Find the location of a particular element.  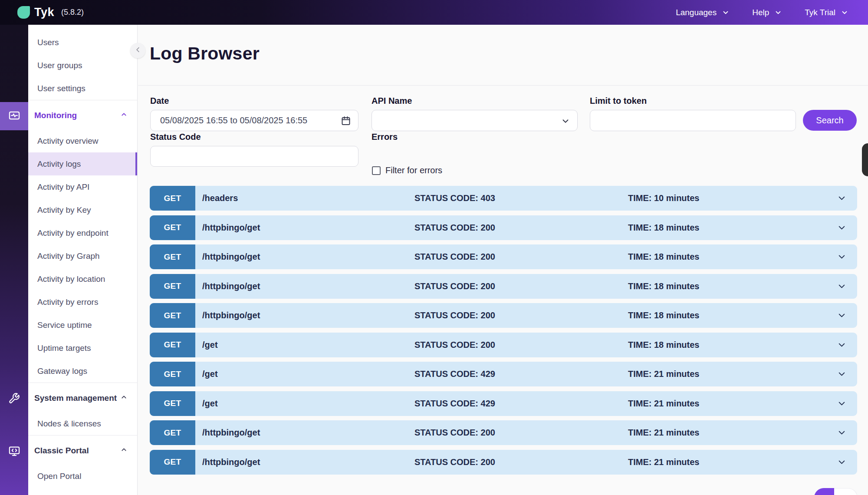

sidebar-item-user-groups: User groups is located at coordinates (82, 65).